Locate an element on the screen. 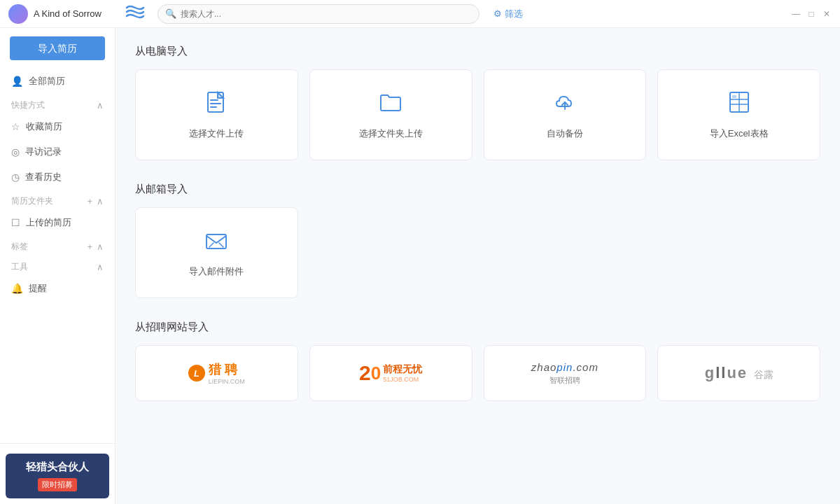  liepin-logo: L 猎 聘 LIEPIN.COM is located at coordinates (217, 373).